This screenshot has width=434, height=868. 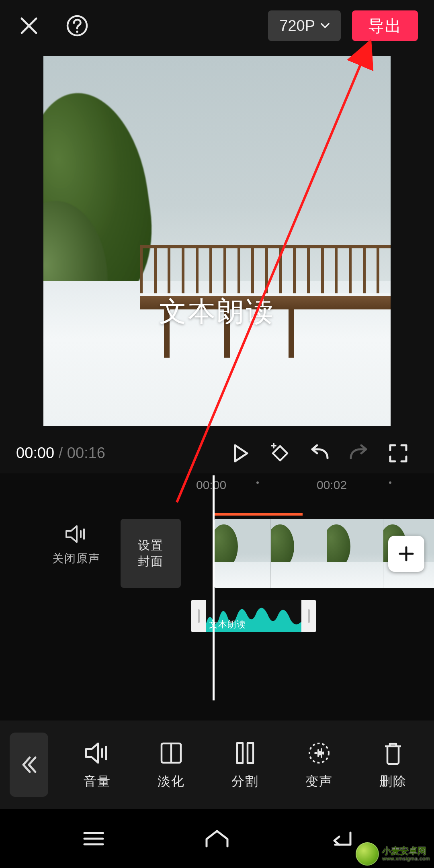 What do you see at coordinates (151, 553) in the screenshot?
I see `set-cover-button: 设置 封面` at bounding box center [151, 553].